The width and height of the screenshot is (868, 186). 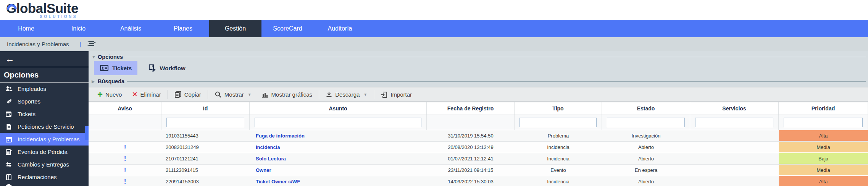 I want to click on column-header-tipo: Tipo, so click(x=558, y=108).